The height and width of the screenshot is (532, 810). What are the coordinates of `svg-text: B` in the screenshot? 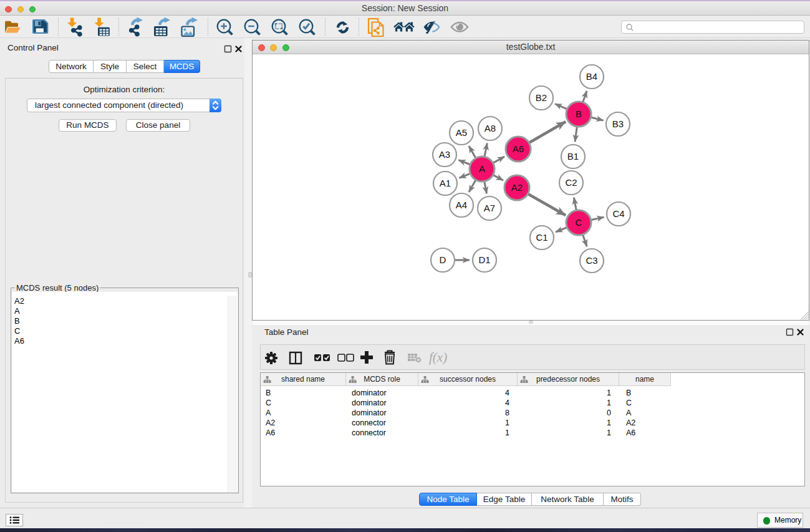 It's located at (579, 114).